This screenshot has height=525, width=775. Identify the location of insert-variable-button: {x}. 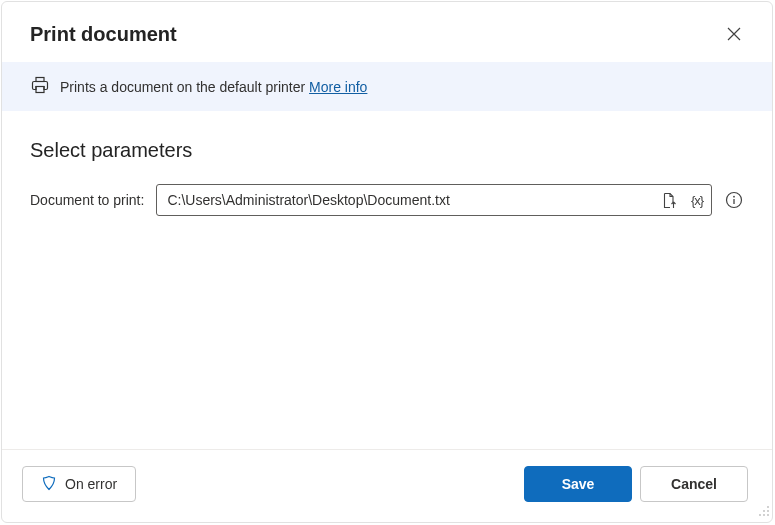
(697, 200).